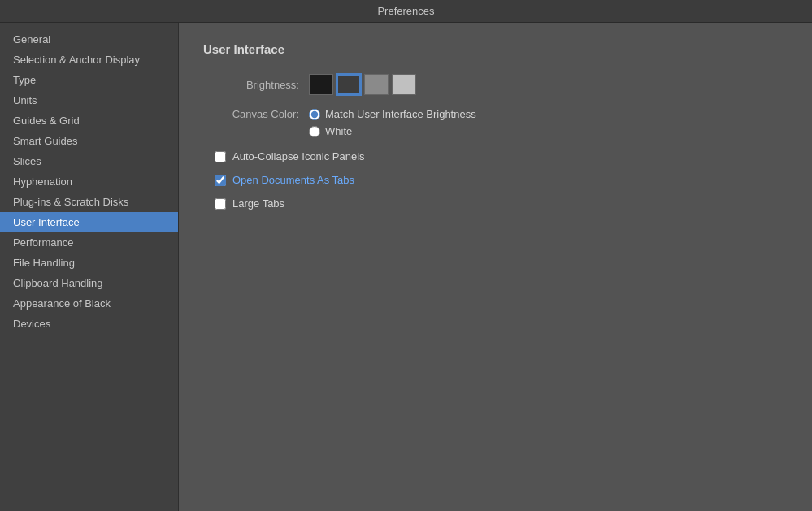  Describe the element at coordinates (89, 80) in the screenshot. I see `sidebar-item-type: Type` at that location.